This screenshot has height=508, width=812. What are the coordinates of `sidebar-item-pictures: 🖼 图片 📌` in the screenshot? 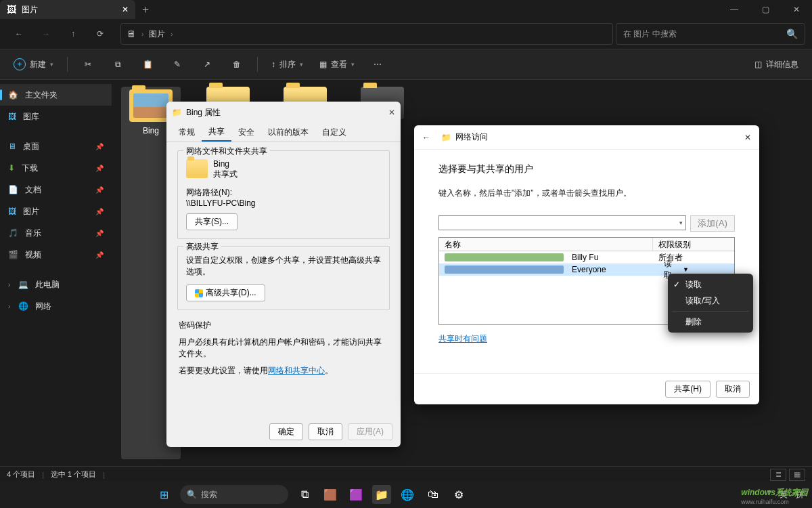 It's located at (55, 211).